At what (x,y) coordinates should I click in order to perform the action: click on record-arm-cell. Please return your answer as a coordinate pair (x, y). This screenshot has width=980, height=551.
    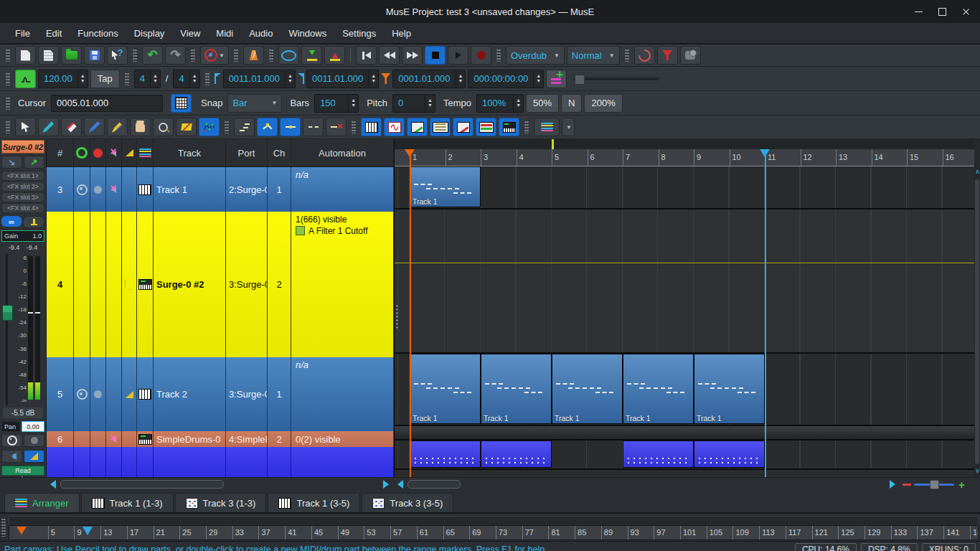
    Looking at the image, I should click on (82, 189).